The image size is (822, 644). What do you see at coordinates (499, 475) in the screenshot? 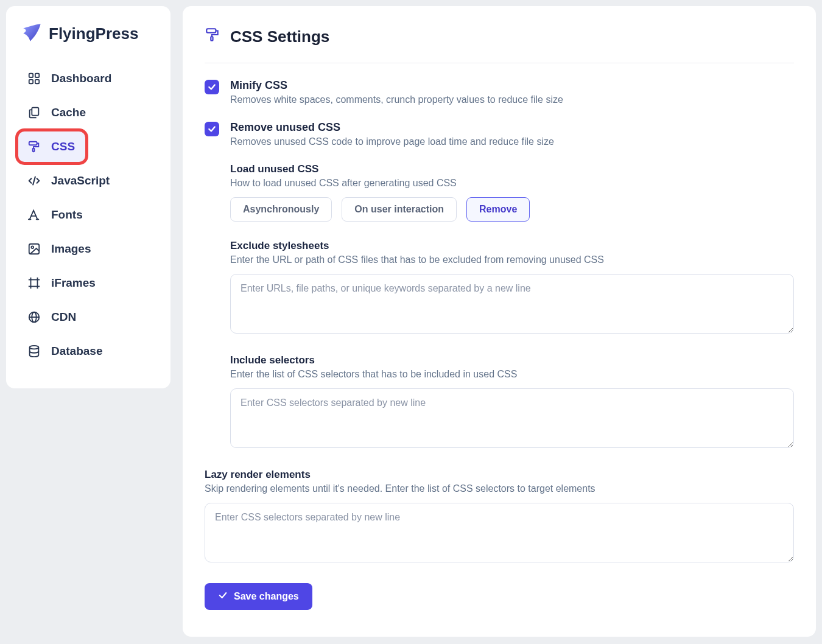
I see `section-title: Lazy render elements` at bounding box center [499, 475].